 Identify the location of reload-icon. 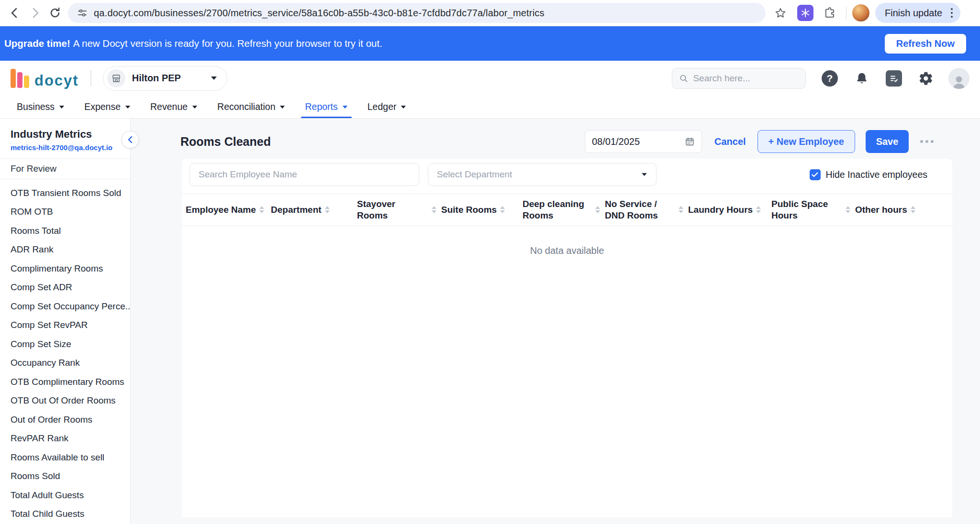
(55, 13).